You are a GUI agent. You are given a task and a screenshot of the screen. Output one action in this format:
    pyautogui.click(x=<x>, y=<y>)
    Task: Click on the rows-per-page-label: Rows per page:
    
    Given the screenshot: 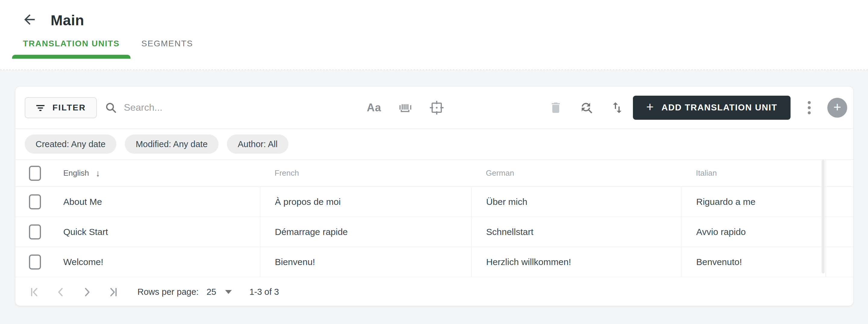 What is the action you would take?
    pyautogui.click(x=168, y=292)
    